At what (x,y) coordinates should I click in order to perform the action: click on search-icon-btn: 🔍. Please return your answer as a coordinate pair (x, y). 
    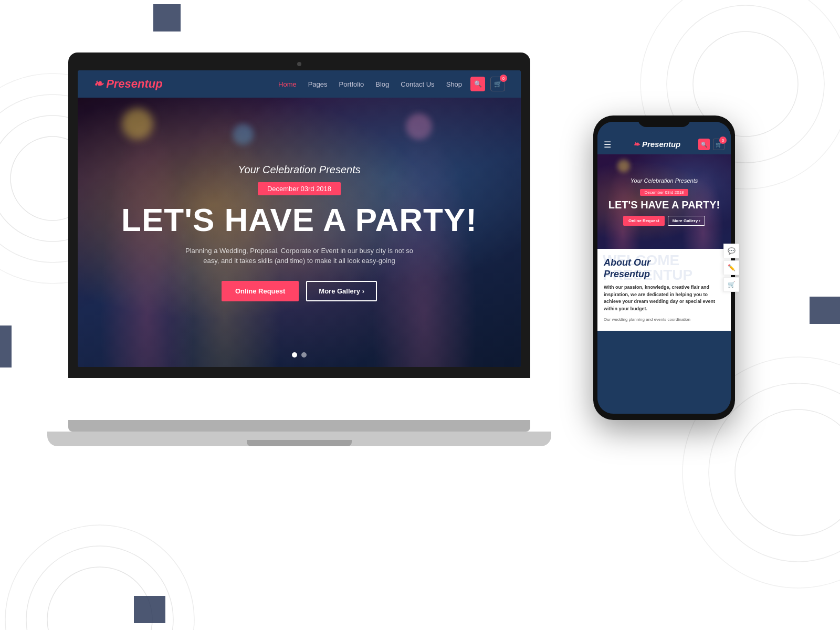
    Looking at the image, I should click on (478, 84).